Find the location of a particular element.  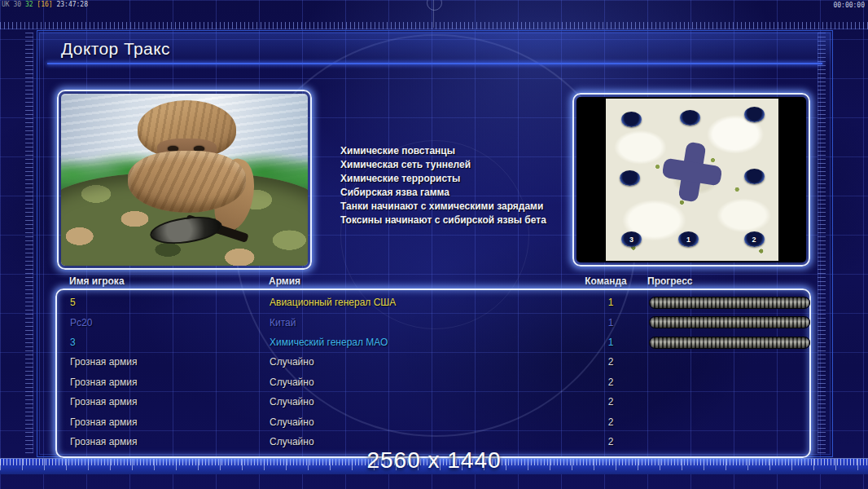

general-portrait is located at coordinates (184, 179).